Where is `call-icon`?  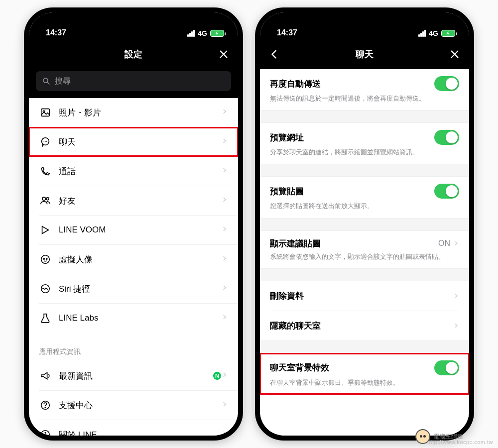
call-icon is located at coordinates (45, 171).